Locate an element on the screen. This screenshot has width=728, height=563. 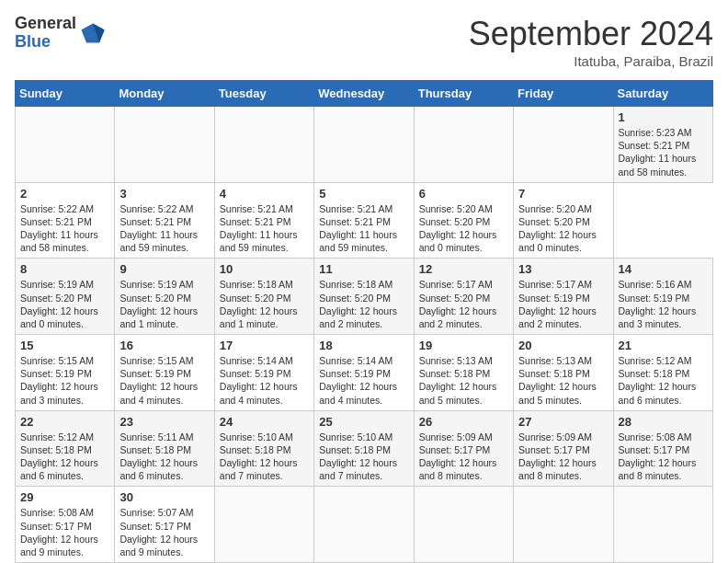
calendar-cell: 19 Sunrise: 5:13 AMSunset: 5:18 PMDaylig… is located at coordinates (463, 373).